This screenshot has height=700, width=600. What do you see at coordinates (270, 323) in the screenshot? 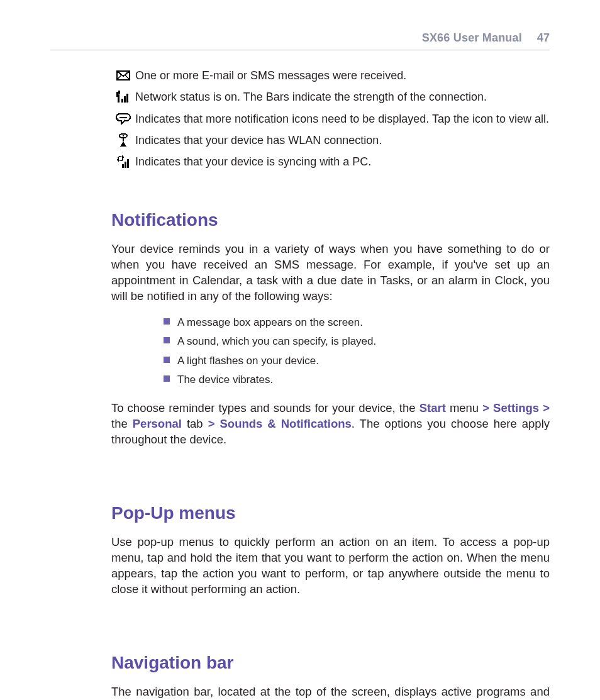
I see `bullet-text: A message box appears on the screen.` at bounding box center [270, 323].